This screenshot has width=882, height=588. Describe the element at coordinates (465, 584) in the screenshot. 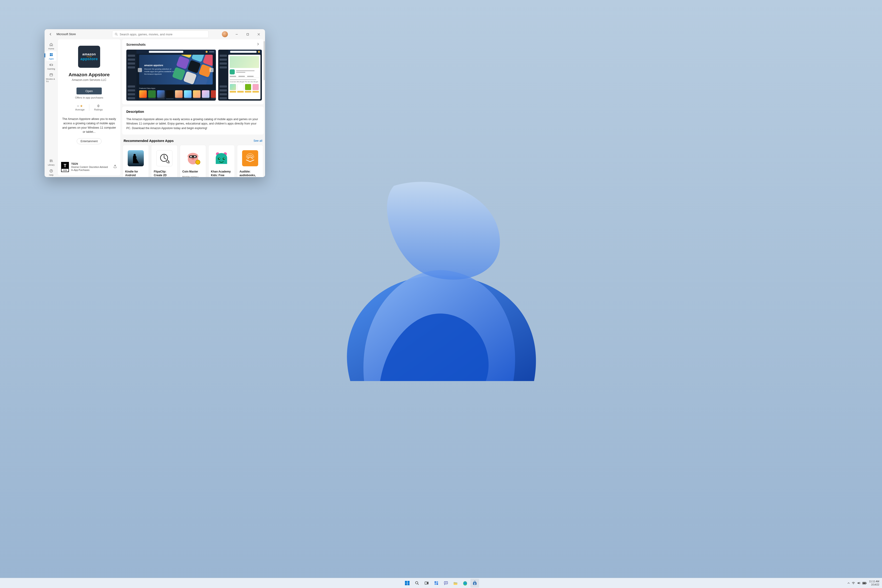

I see `taskbar-edge` at that location.